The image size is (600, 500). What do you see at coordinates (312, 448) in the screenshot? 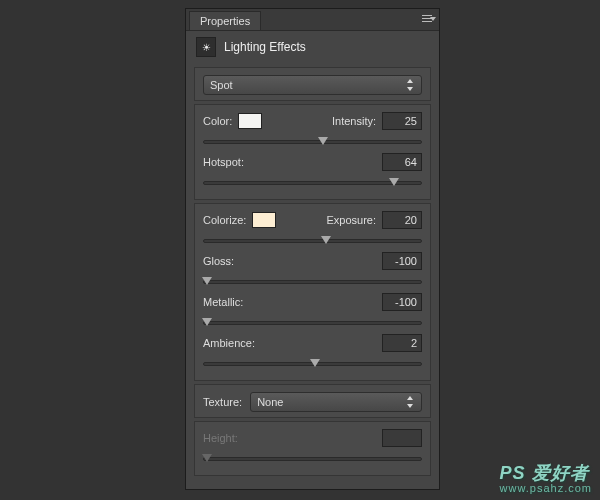
I see `height-block: Height:` at bounding box center [312, 448].